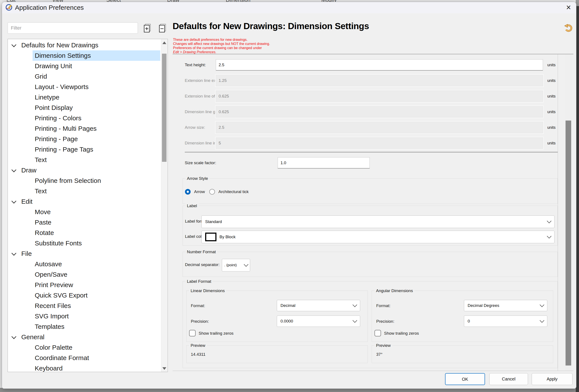 Image resolution: width=579 pixels, height=392 pixels. I want to click on linear-show-trailing-zeros-checkbox, so click(192, 333).